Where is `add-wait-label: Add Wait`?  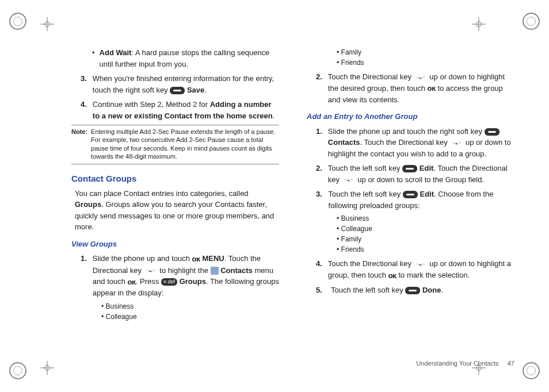 add-wait-label: Add Wait is located at coordinates (116, 53).